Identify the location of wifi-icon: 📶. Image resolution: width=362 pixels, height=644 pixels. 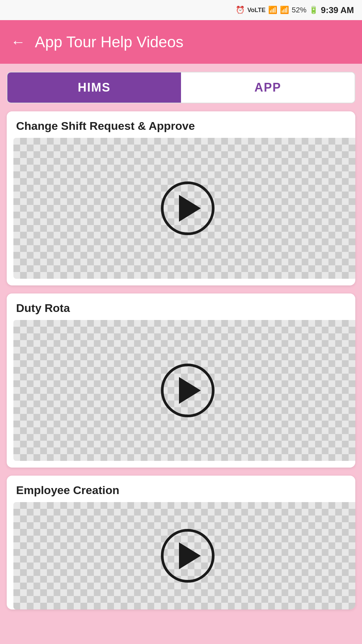
(273, 10).